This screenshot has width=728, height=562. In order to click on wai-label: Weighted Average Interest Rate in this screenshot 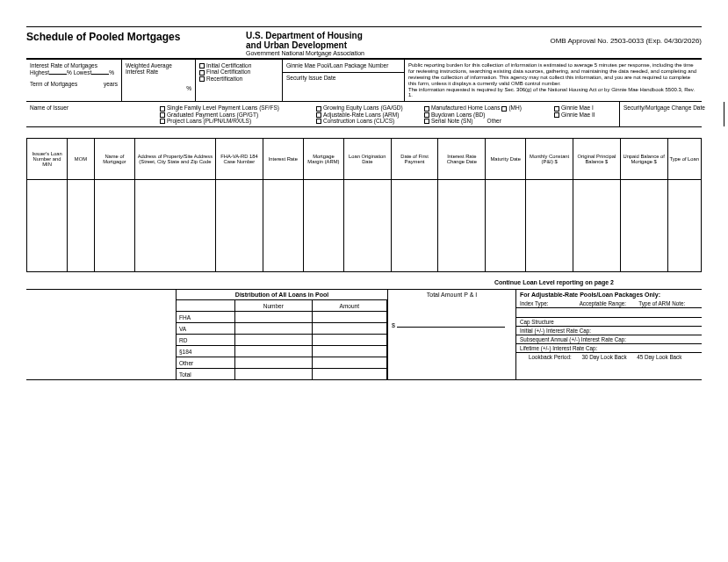, I will do `click(158, 68)`.